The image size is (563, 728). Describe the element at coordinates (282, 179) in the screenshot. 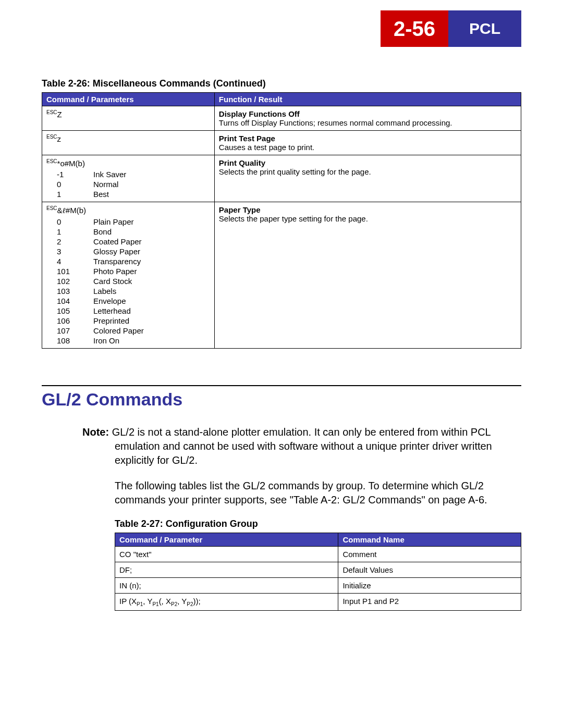

I see `table-row: ESC*o#M(b)-1Ink Saver0Normal1BestPrint Q…` at that location.